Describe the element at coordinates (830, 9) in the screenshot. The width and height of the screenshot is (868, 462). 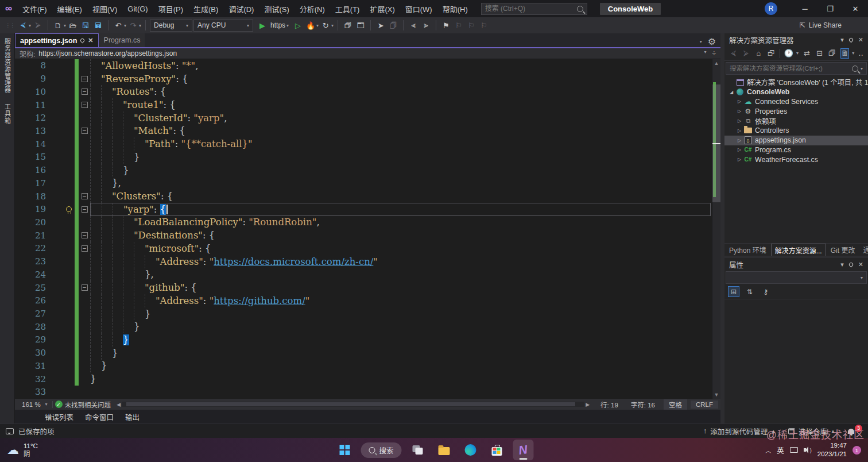
I see `maximize-button: ❐` at that location.